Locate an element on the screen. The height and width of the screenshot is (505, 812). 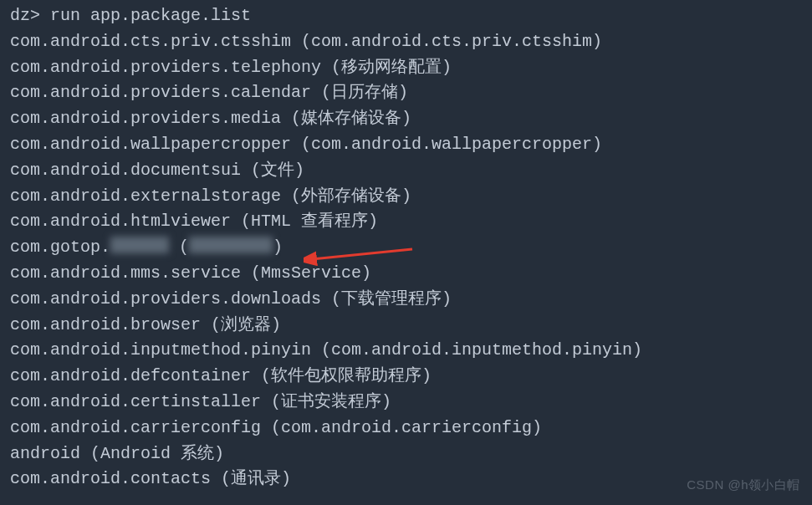
output-line: com.android.providers.calendar (日历存储) is located at coordinates (406, 94).